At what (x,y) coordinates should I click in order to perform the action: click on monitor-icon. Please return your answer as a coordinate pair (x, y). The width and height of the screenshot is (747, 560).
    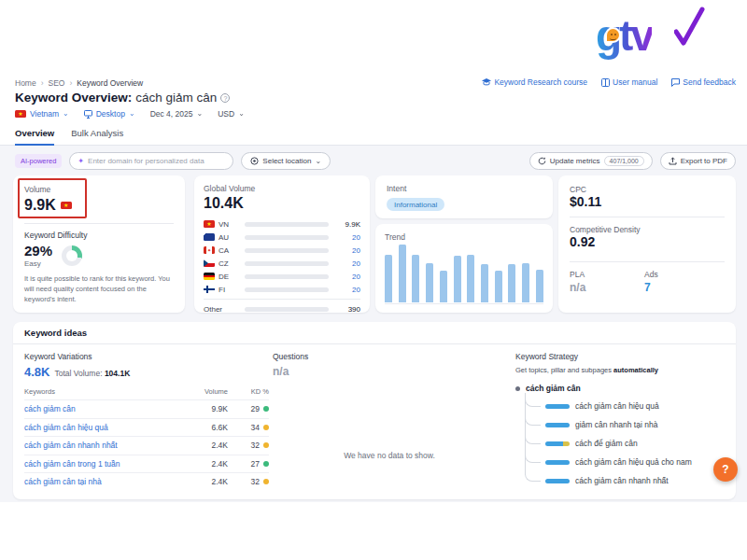
    Looking at the image, I should click on (88, 114).